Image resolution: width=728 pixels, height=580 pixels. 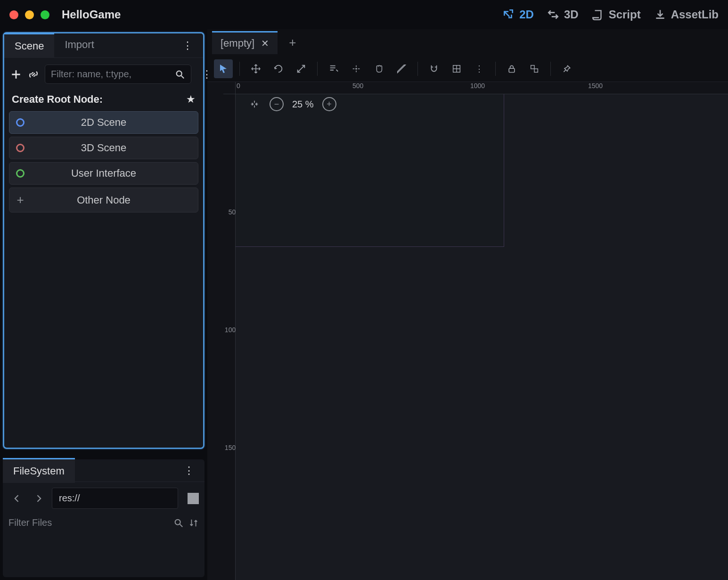 What do you see at coordinates (33, 74) in the screenshot?
I see `link-scene-button` at bounding box center [33, 74].